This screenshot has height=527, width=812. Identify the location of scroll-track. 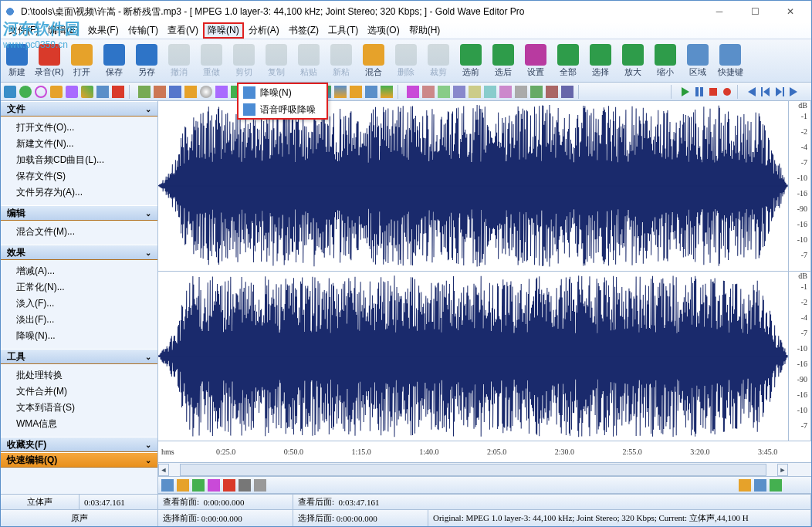
(473, 470).